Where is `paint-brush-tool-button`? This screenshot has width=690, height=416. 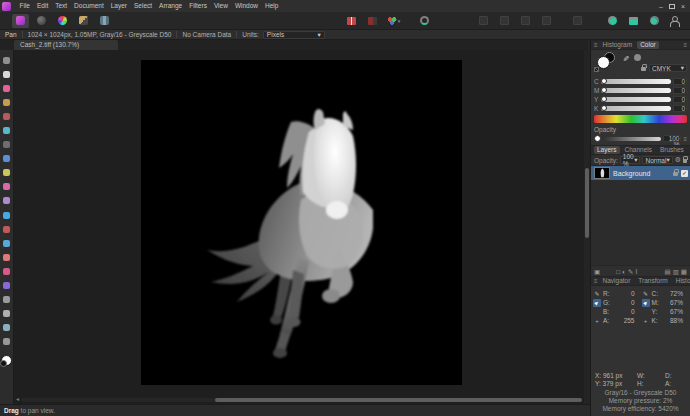
paint-brush-tool-button is located at coordinates (7, 159).